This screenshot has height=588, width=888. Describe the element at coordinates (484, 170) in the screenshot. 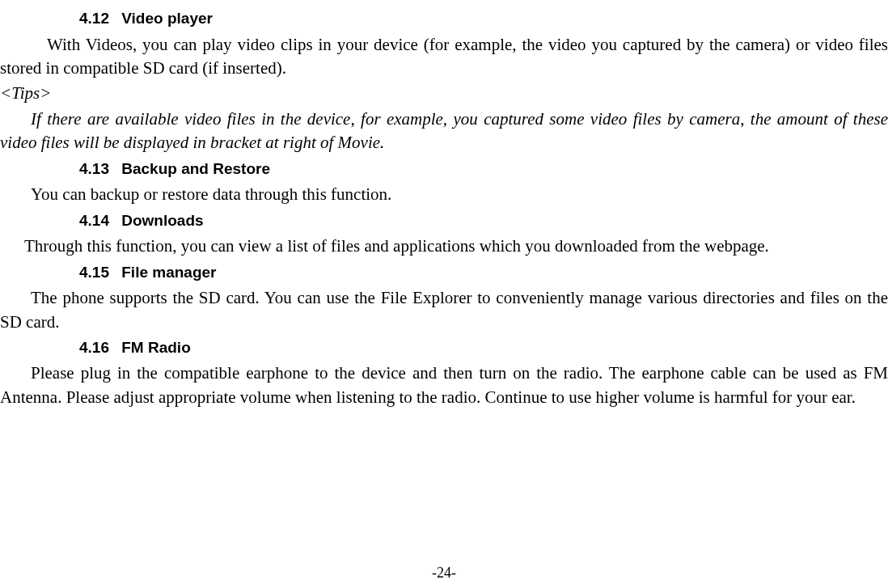

I see `heading-4-13: 4.13 Backup and Restore` at that location.